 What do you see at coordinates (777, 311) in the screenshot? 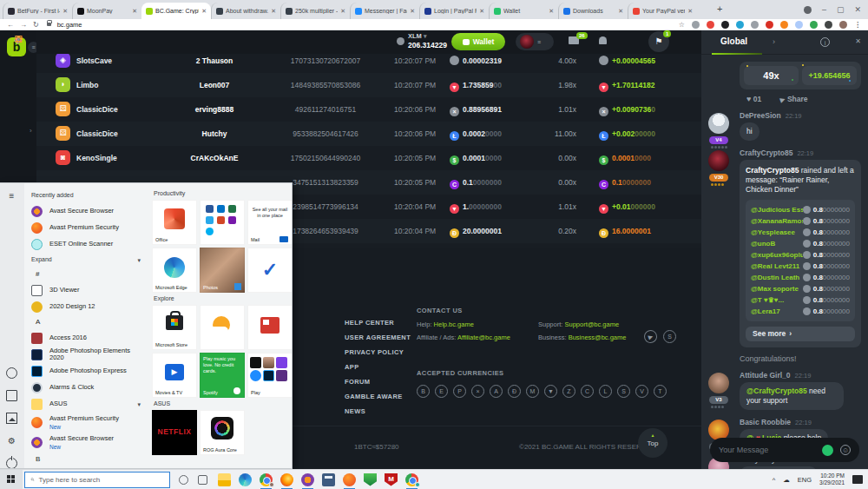
I see `recipient-name: @Lera17` at bounding box center [777, 311].